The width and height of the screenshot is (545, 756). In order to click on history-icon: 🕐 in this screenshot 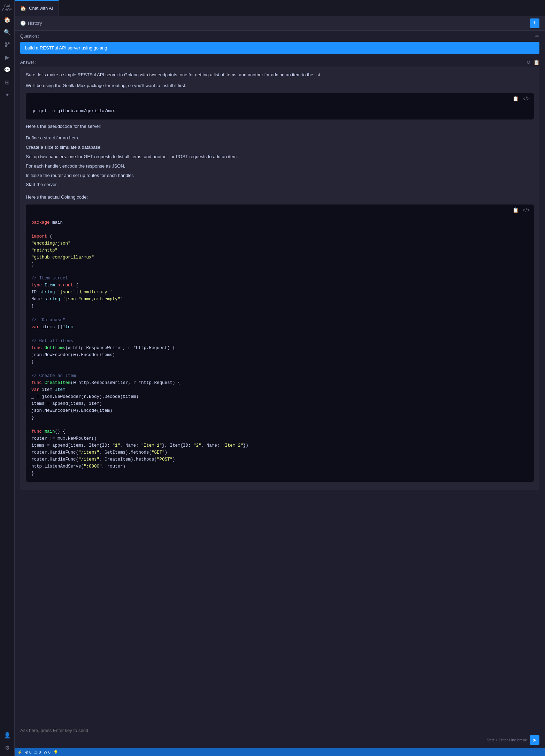, I will do `click(23, 23)`.